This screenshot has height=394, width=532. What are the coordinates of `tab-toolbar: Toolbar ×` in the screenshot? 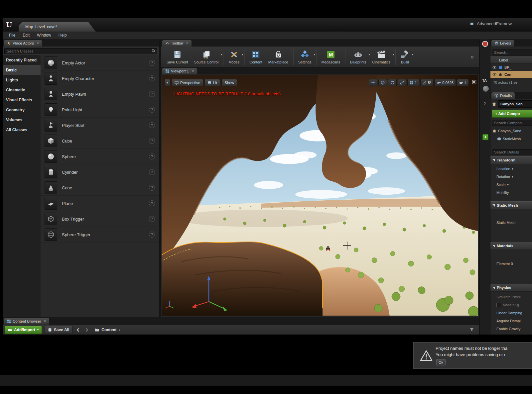 It's located at (177, 43).